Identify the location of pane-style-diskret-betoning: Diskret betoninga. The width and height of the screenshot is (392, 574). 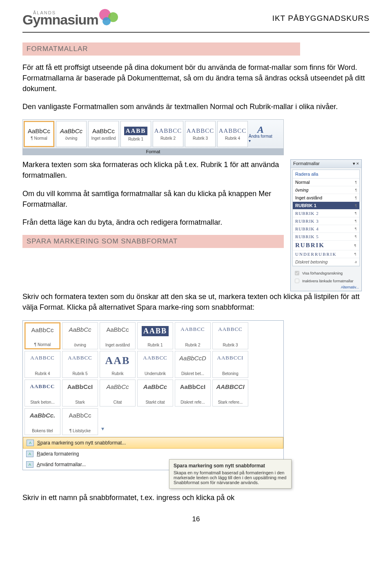
(326, 262).